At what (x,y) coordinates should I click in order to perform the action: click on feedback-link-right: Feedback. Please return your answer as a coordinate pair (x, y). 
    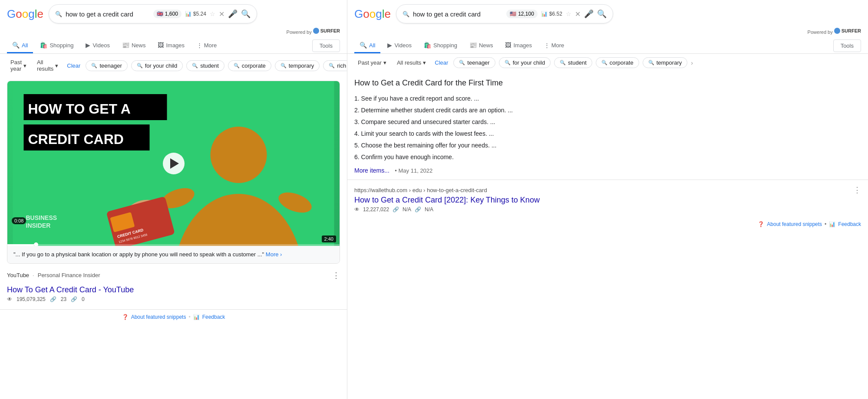
    Looking at the image, I should click on (849, 224).